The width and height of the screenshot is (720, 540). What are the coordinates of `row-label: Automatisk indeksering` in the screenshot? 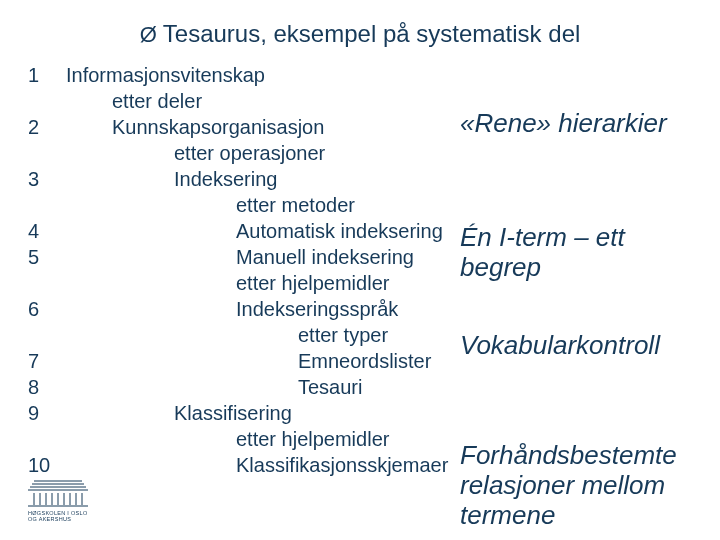 It's located at (340, 231).